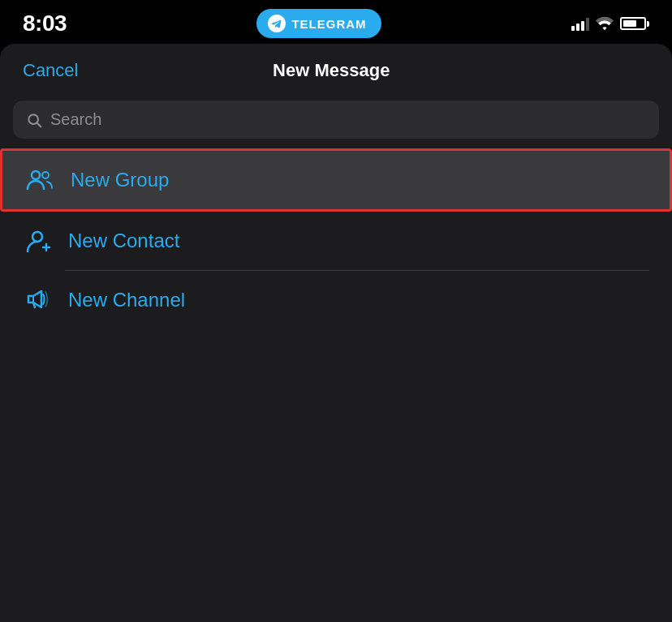  I want to click on battery-icon, so click(635, 24).